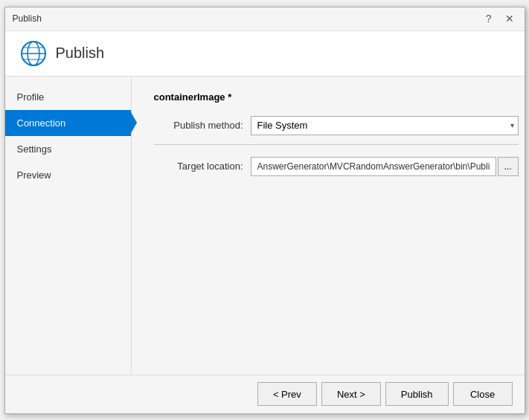 The height and width of the screenshot is (420, 529). Describe the element at coordinates (287, 394) in the screenshot. I see `prev-button: < Prev` at that location.